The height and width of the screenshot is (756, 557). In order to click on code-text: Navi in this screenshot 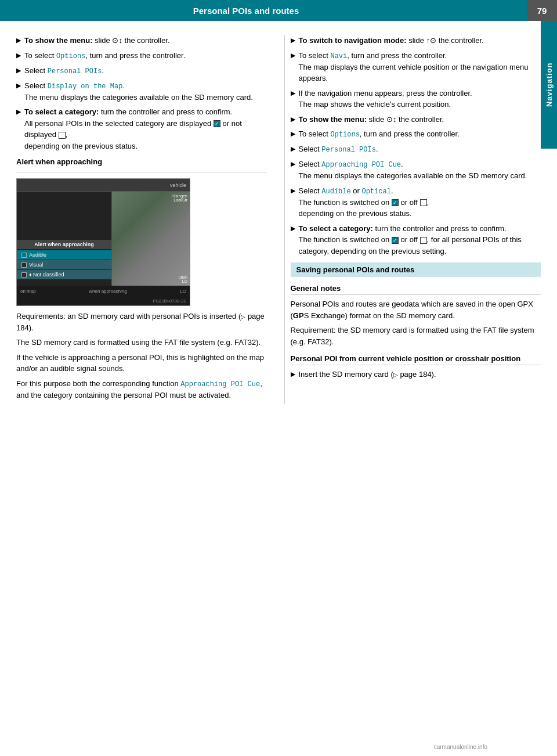, I will do `click(339, 56)`.